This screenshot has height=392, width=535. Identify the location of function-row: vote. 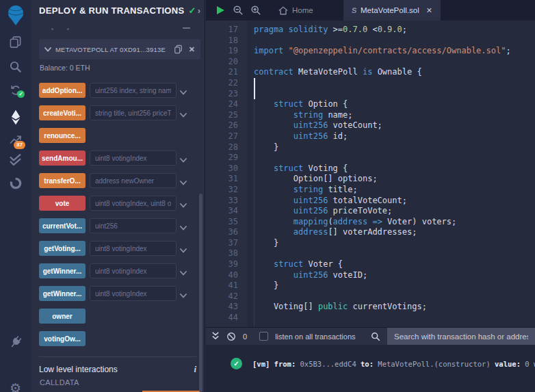
(118, 204).